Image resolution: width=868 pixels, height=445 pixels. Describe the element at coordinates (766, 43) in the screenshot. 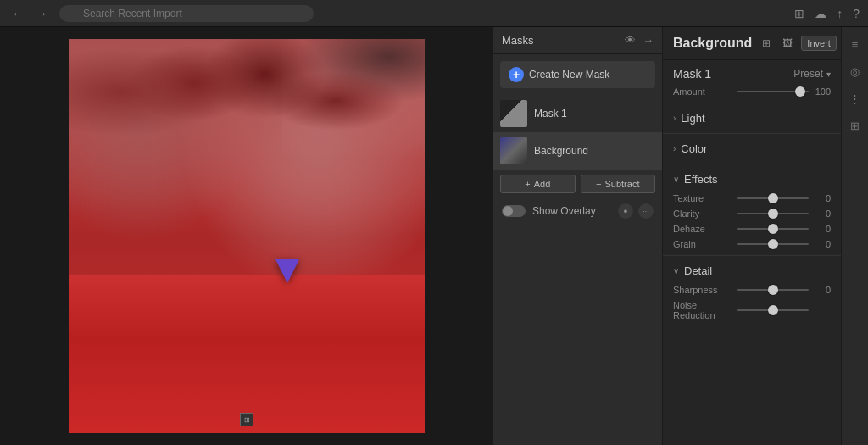

I see `panel-icon-1: ⊞` at that location.